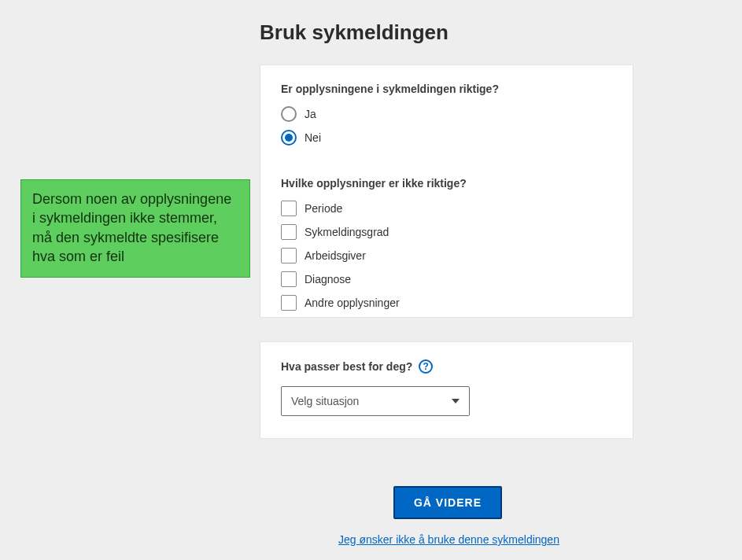  What do you see at coordinates (426, 367) in the screenshot?
I see `help-icon: ?` at bounding box center [426, 367].